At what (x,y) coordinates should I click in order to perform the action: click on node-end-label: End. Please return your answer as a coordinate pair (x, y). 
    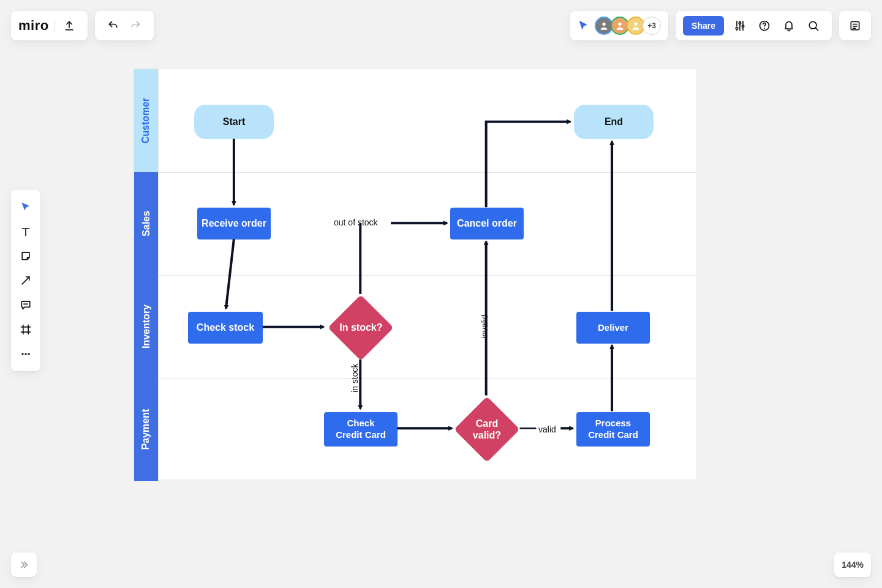
    Looking at the image, I should click on (614, 122).